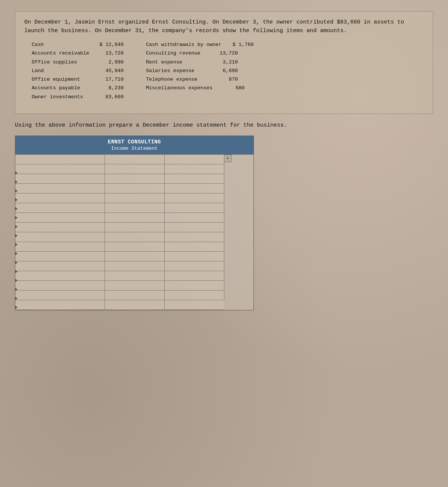 This screenshot has height=487, width=448. What do you see at coordinates (135, 218) in the screenshot?
I see `cell-r6-c1` at bounding box center [135, 218].